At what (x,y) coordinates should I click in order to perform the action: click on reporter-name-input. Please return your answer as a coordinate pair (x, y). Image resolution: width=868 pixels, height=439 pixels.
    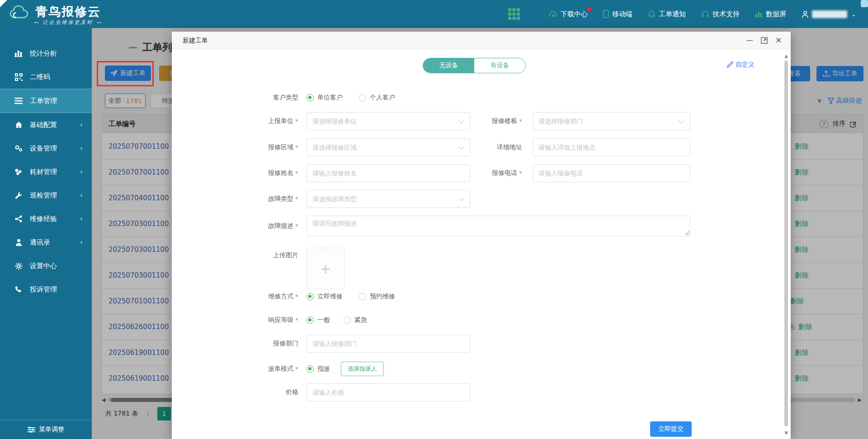
    Looking at the image, I should click on (388, 173).